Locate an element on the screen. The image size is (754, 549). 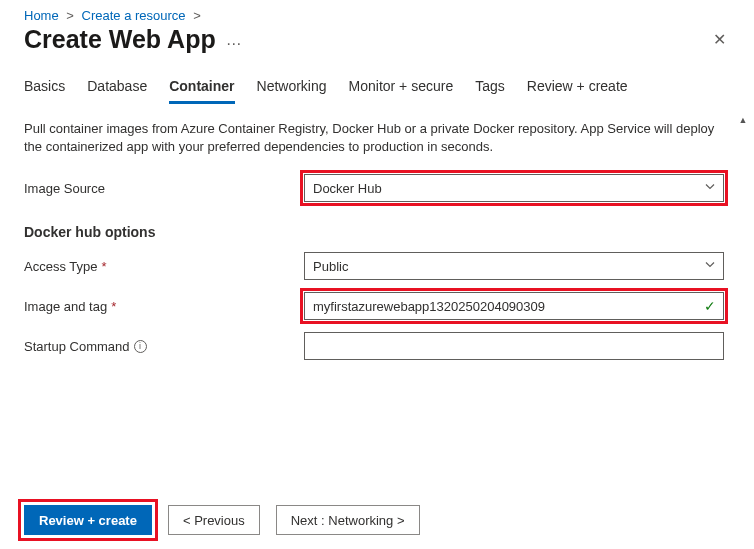
close-icon: ✕ is located at coordinates (720, 40).